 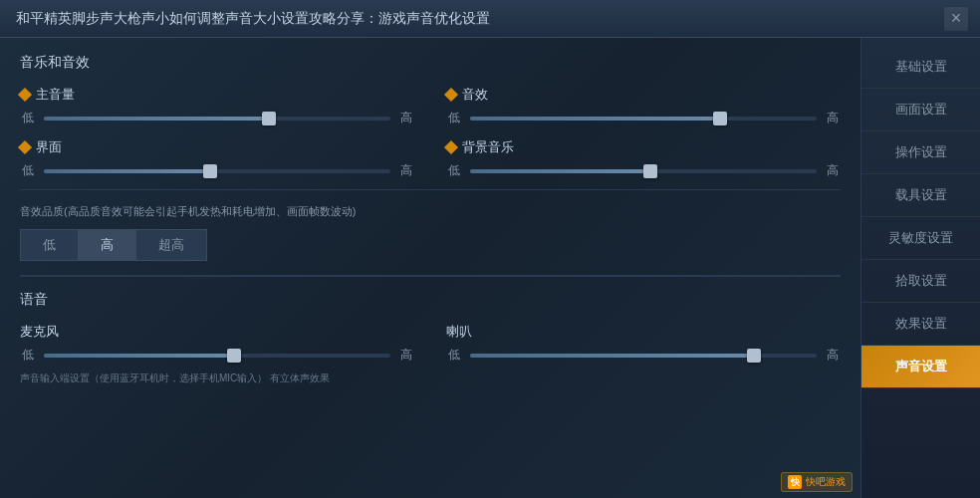 What do you see at coordinates (406, 171) in the screenshot?
I see `ui-high-label: 高` at bounding box center [406, 171].